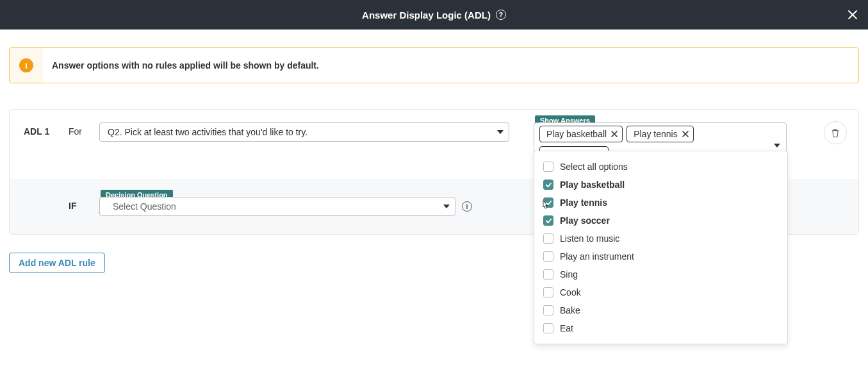  Describe the element at coordinates (26, 65) in the screenshot. I see `info-icon-wrap: i` at that location.